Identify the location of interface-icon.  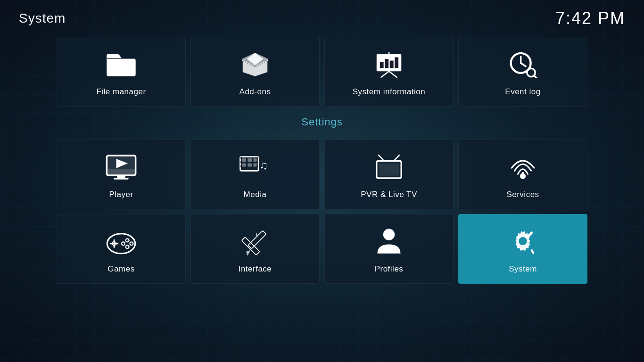
(255, 241).